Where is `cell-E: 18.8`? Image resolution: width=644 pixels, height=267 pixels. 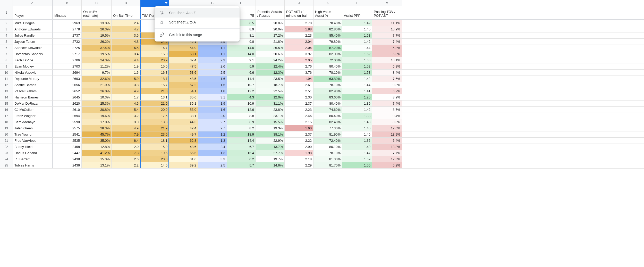
cell-E: 18.8 is located at coordinates (155, 122).